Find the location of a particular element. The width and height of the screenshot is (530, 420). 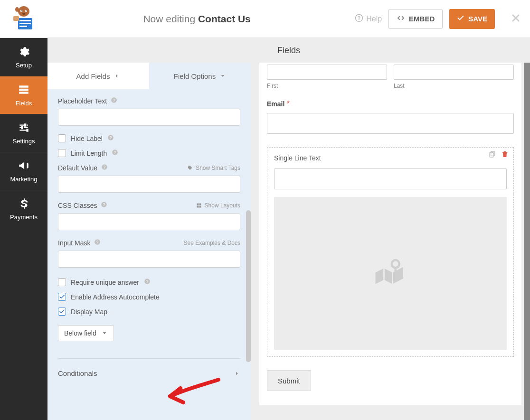

editing-prefix: Now editing is located at coordinates (169, 19).